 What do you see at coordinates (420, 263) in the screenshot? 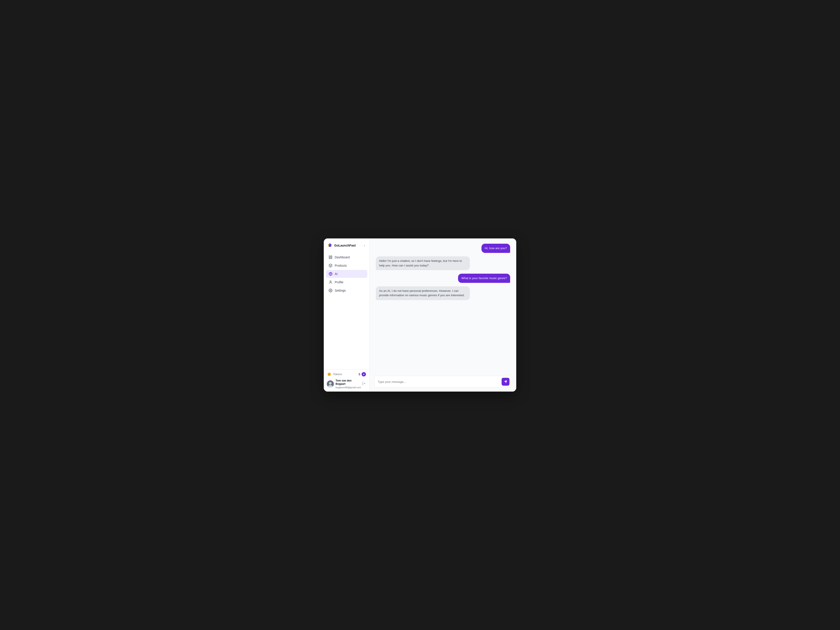
I see `message-text: Hello! I'm just a chatbot, so I don't ha…` at bounding box center [420, 263].